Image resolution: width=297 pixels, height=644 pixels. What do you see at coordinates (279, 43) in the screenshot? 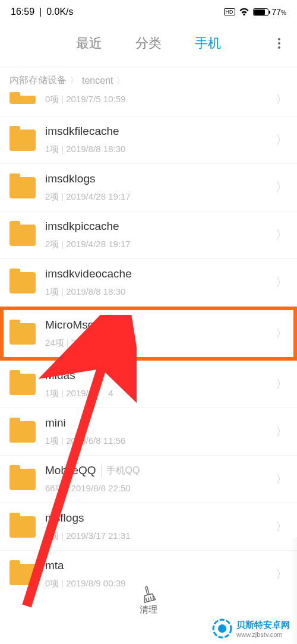
I see `more-button` at bounding box center [279, 43].